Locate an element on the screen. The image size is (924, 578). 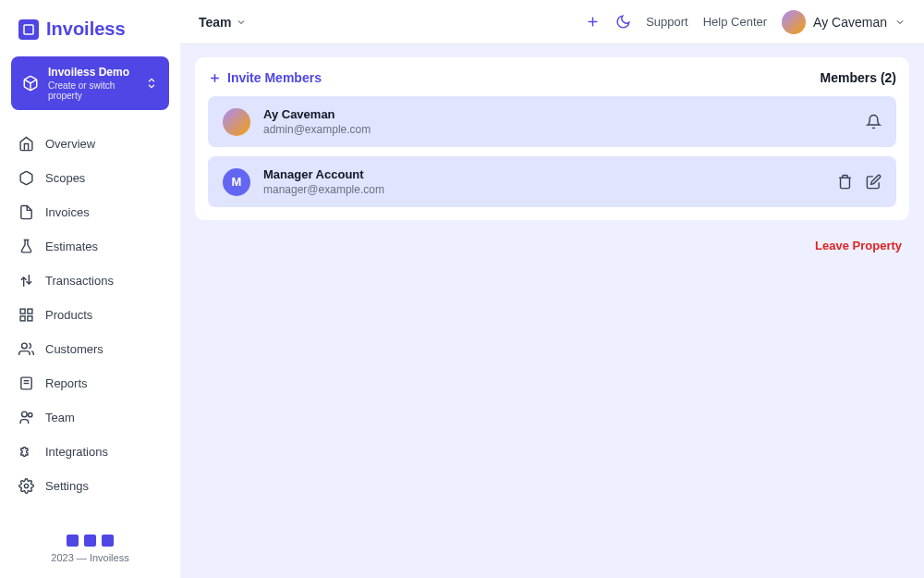
team-icon is located at coordinates (26, 418).